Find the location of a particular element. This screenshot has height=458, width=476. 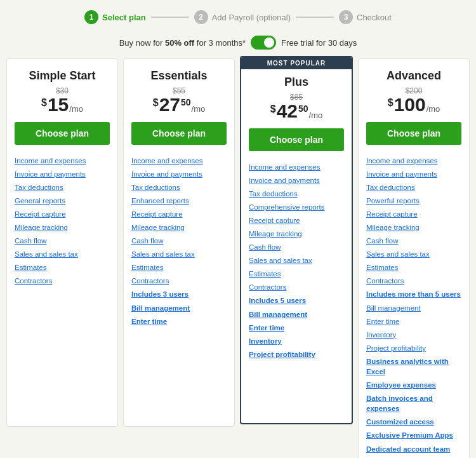

step-1: 1 Select plan is located at coordinates (116, 17).